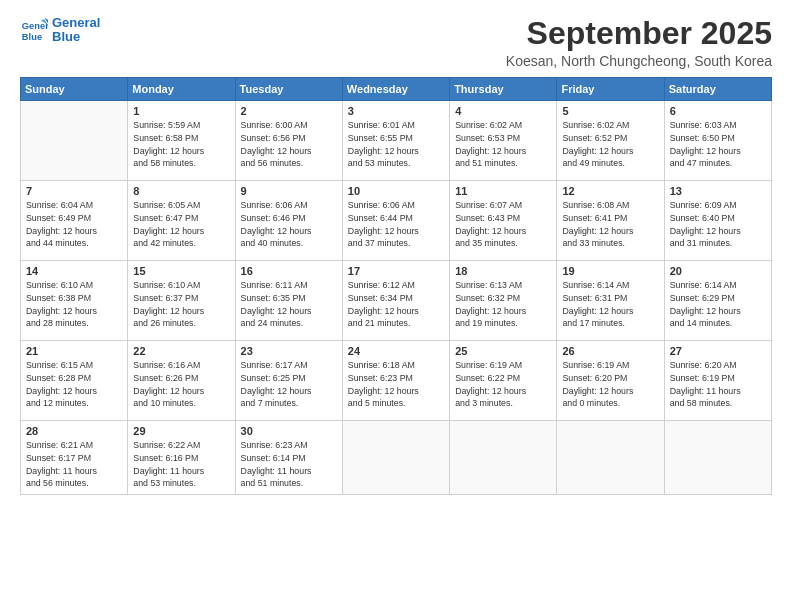 The width and height of the screenshot is (792, 612). I want to click on day-info: Sunrise: 6:00 AMSunset: 6:56 PMDaylight:…, so click(289, 144).